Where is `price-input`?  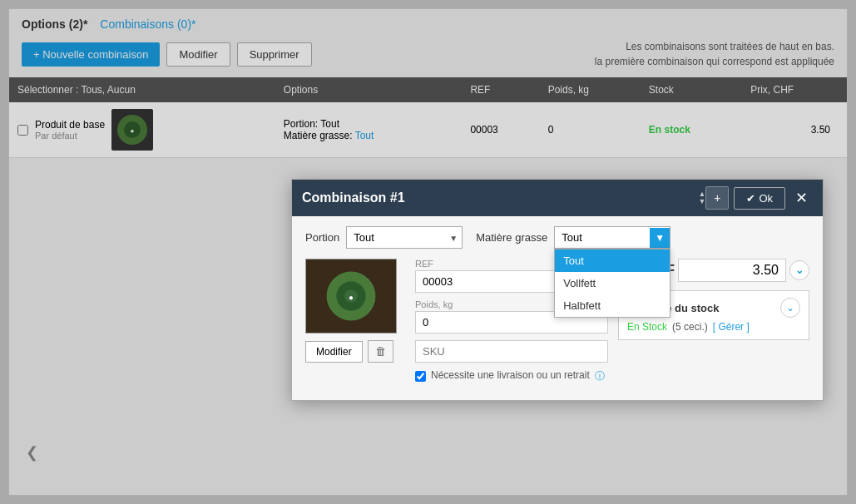
price-input is located at coordinates (732, 270).